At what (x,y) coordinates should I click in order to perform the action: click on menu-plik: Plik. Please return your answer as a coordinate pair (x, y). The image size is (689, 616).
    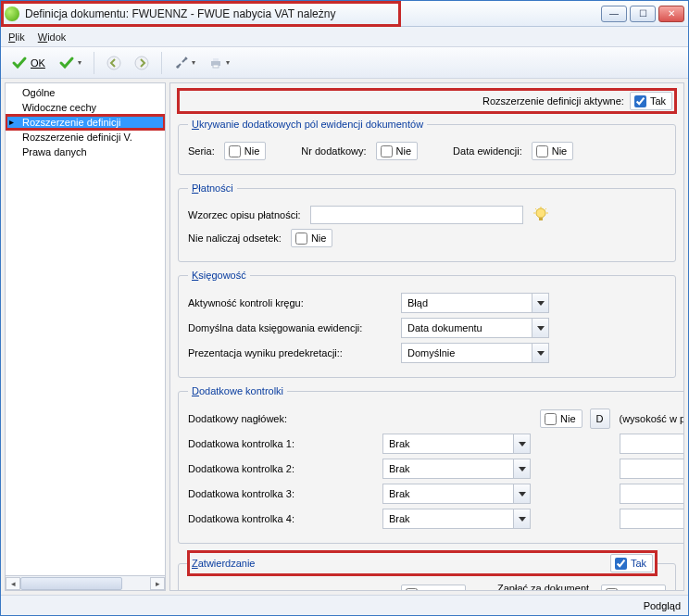
    Looking at the image, I should click on (17, 37).